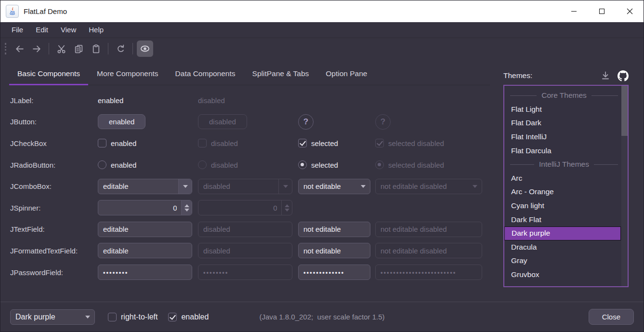  What do you see at coordinates (602, 12) in the screenshot?
I see `maximize-button` at bounding box center [602, 12].